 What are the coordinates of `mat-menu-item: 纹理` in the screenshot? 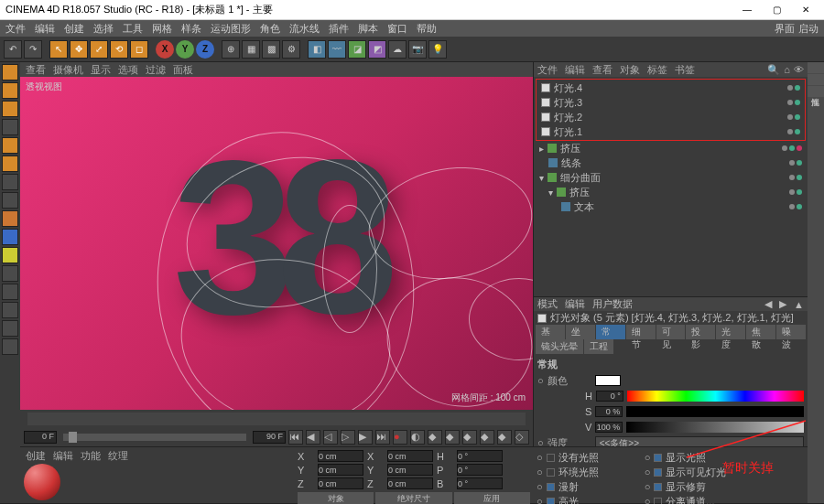 It's located at (118, 456).